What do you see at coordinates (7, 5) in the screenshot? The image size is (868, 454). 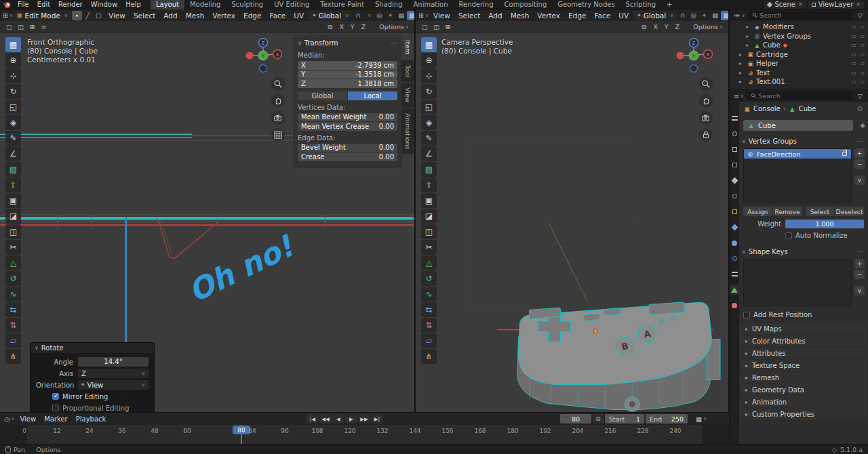 I see `blender-logo-icon` at bounding box center [7, 5].